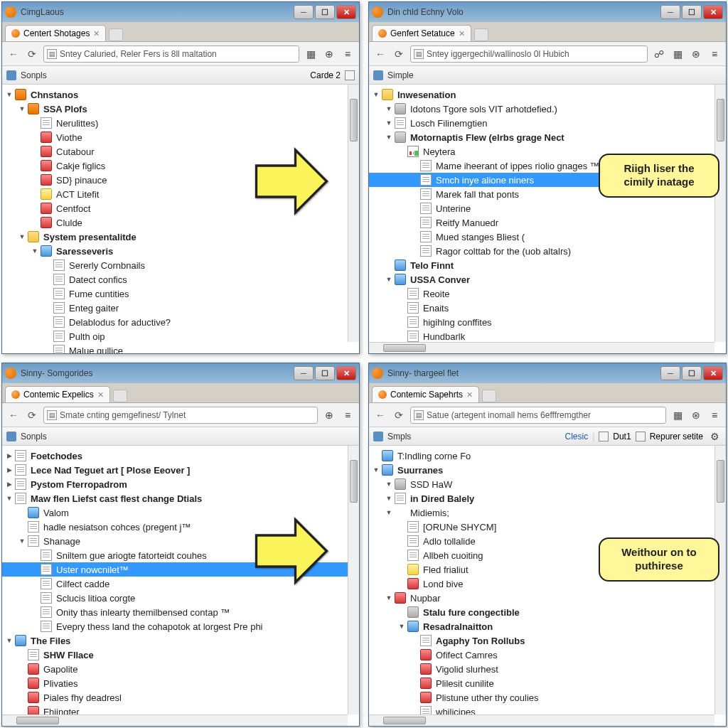  What do you see at coordinates (181, 208) in the screenshot?
I see `tree-item: Centfoct` at bounding box center [181, 208].